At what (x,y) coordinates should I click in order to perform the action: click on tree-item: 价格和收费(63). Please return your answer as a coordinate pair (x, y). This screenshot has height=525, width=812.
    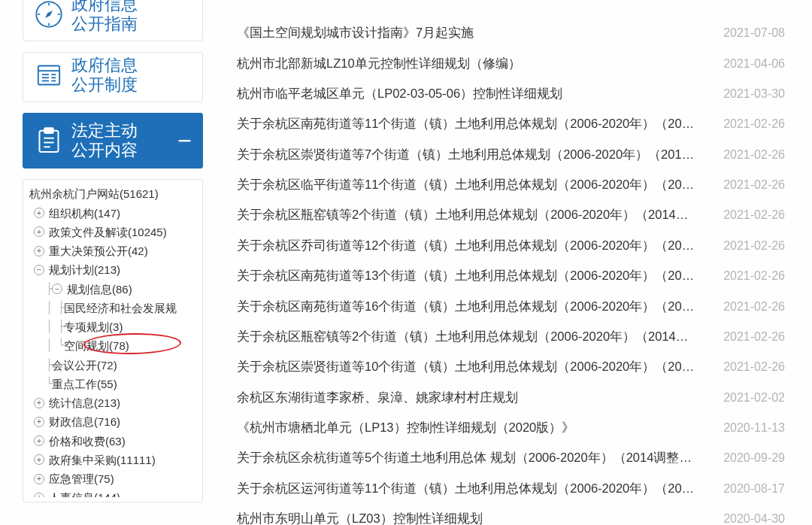
    Looking at the image, I should click on (114, 441).